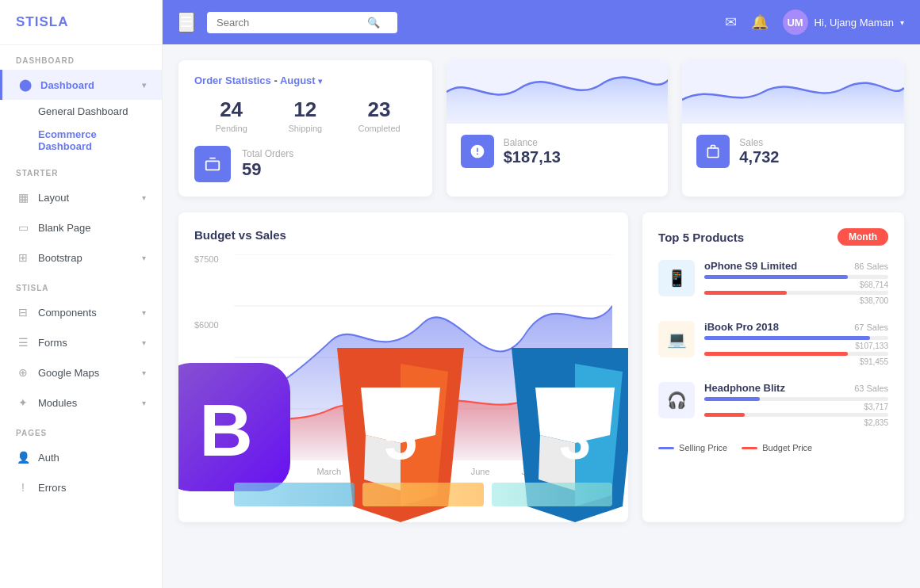  What do you see at coordinates (305, 81) in the screenshot?
I see `order-stats-title: Order Statistics - August ▾` at bounding box center [305, 81].